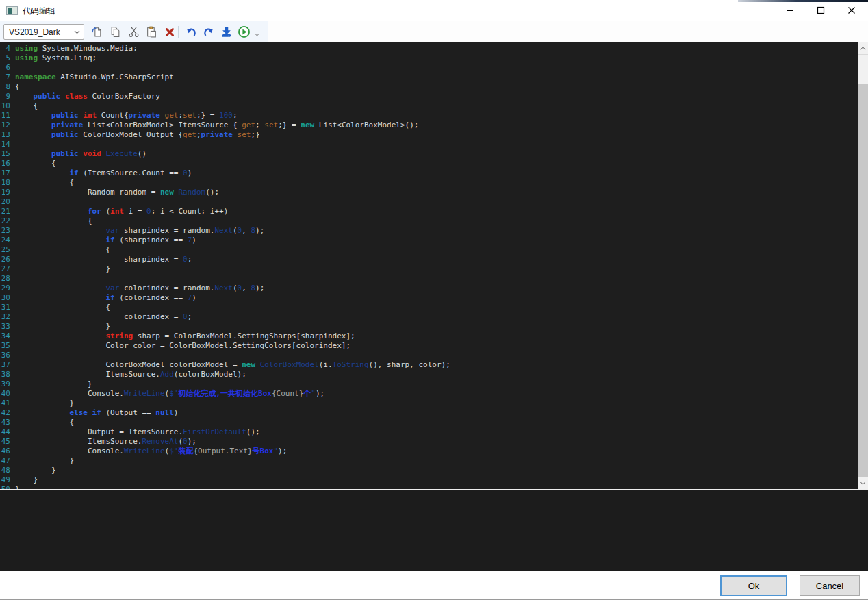 The image size is (868, 600). What do you see at coordinates (790, 10) in the screenshot?
I see `minimize-icon` at bounding box center [790, 10].